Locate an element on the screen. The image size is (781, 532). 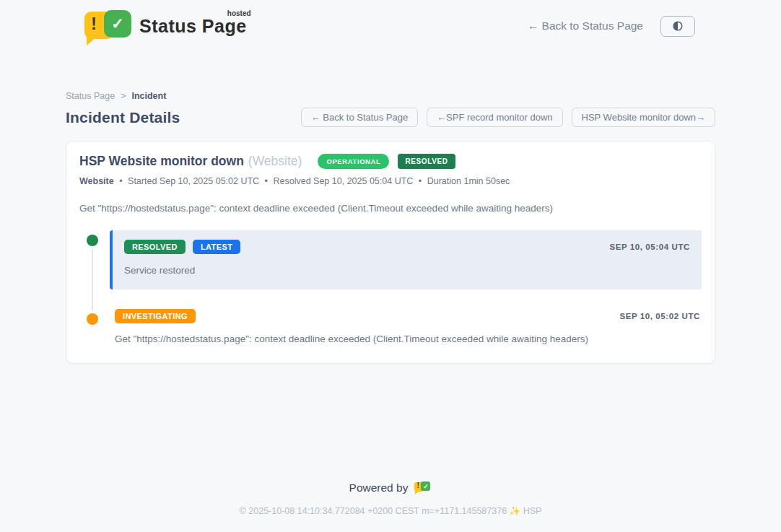
timeline-latest-badge: LATEST is located at coordinates (217, 247).